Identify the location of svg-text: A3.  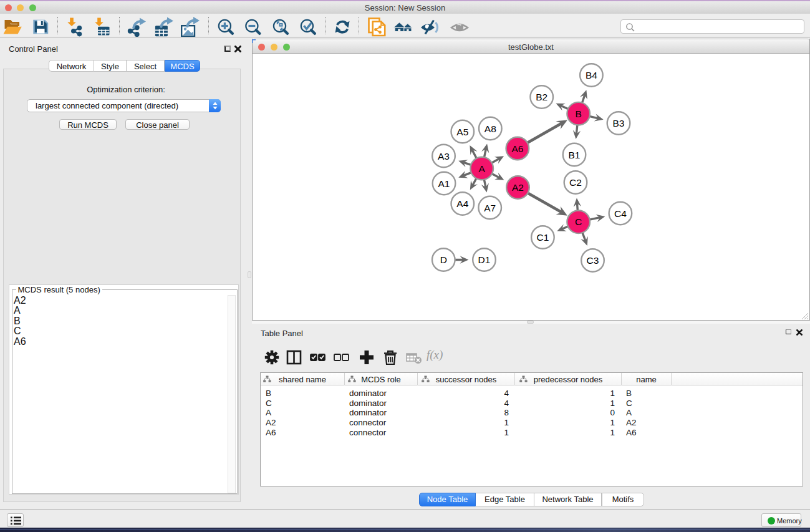
(444, 156).